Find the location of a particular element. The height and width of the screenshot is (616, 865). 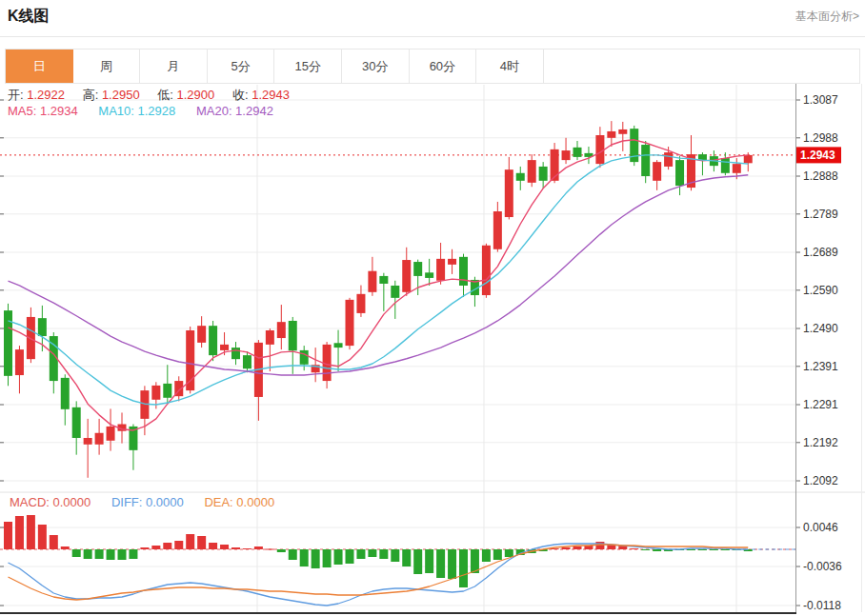

macd-y-axis-label: -0.0118 is located at coordinates (822, 606).